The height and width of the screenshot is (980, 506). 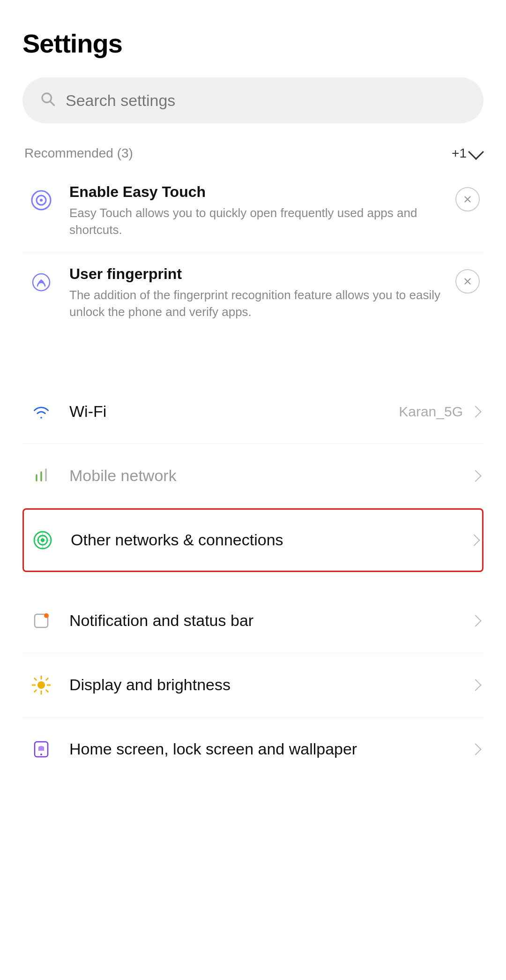 I want to click on search-bar, so click(x=253, y=100).